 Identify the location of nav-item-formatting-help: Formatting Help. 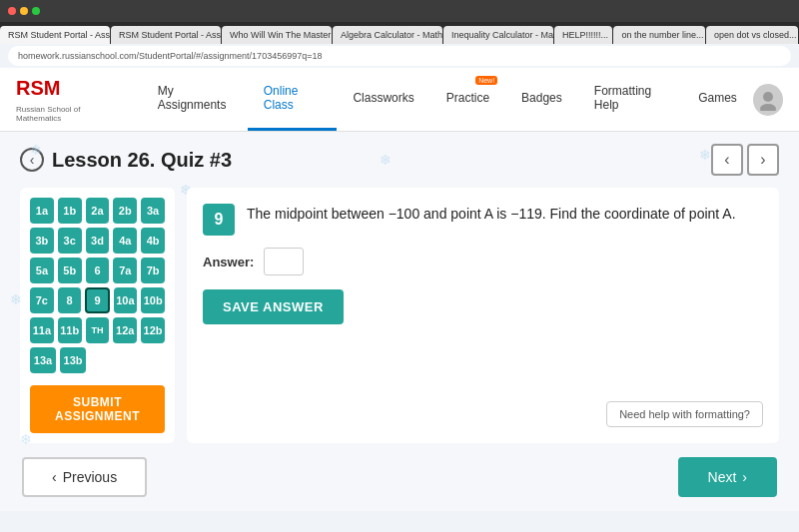
(630, 100).